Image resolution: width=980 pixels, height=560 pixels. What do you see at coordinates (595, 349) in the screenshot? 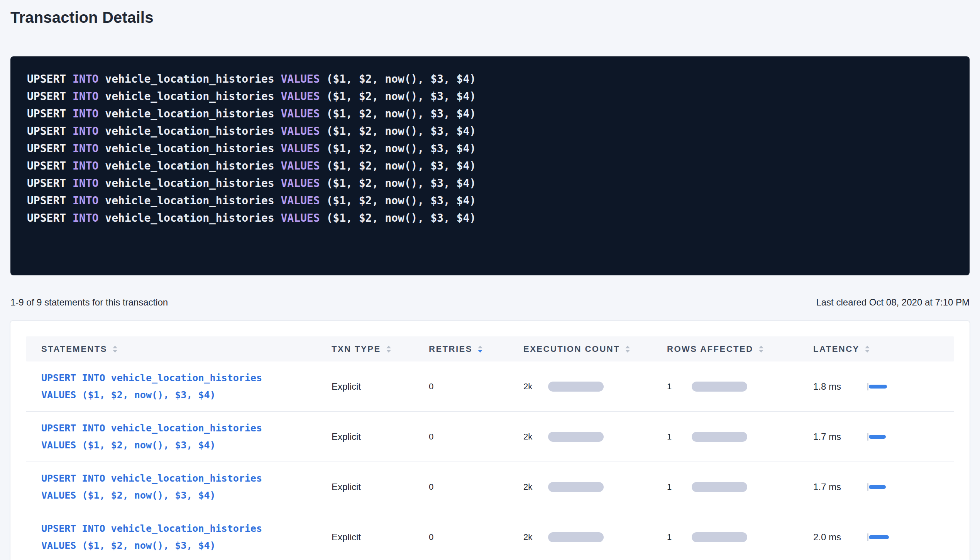
I see `column-header: EXECUTION COUNT` at bounding box center [595, 349].